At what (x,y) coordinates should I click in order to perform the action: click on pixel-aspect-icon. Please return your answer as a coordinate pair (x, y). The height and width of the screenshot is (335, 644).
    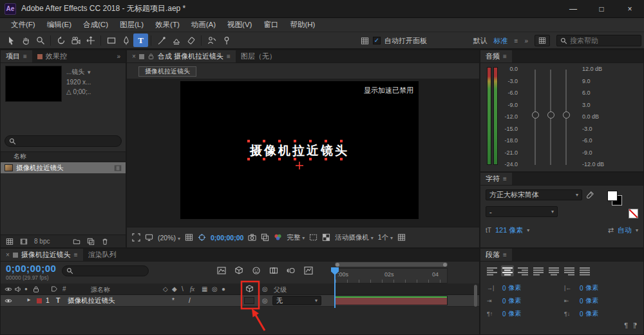
    Looking at the image, I should click on (402, 237).